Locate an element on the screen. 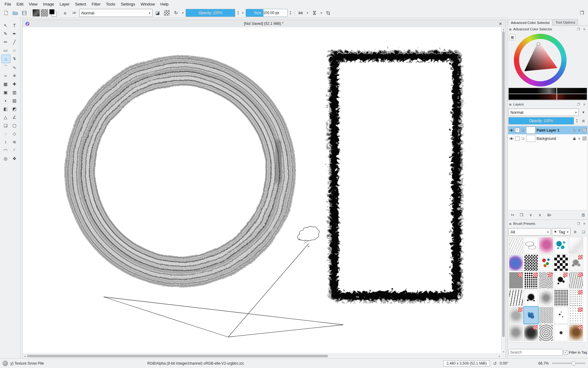 The height and width of the screenshot is (368, 588). pattern-chooser is located at coordinates (44, 13).